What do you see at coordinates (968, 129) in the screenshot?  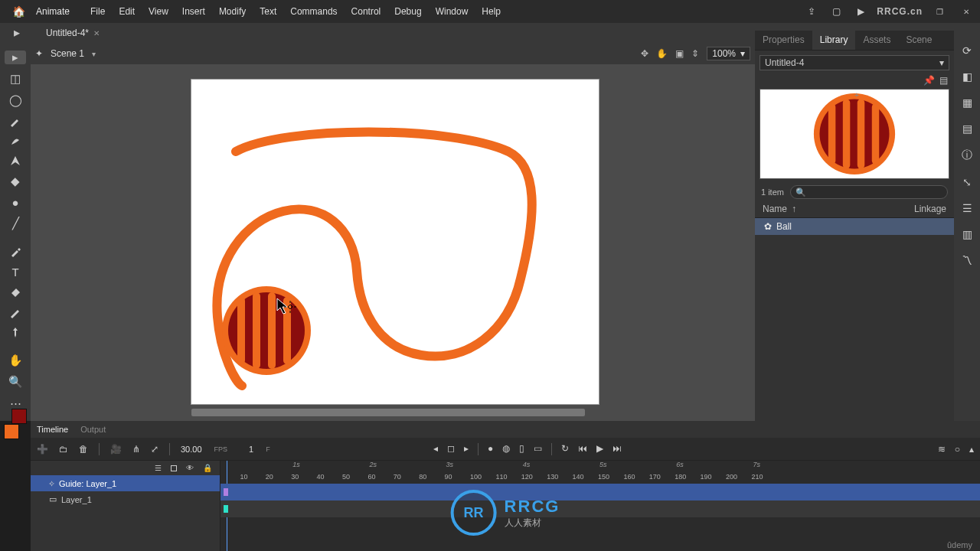 I see `align-panel-icon: ▤` at bounding box center [968, 129].